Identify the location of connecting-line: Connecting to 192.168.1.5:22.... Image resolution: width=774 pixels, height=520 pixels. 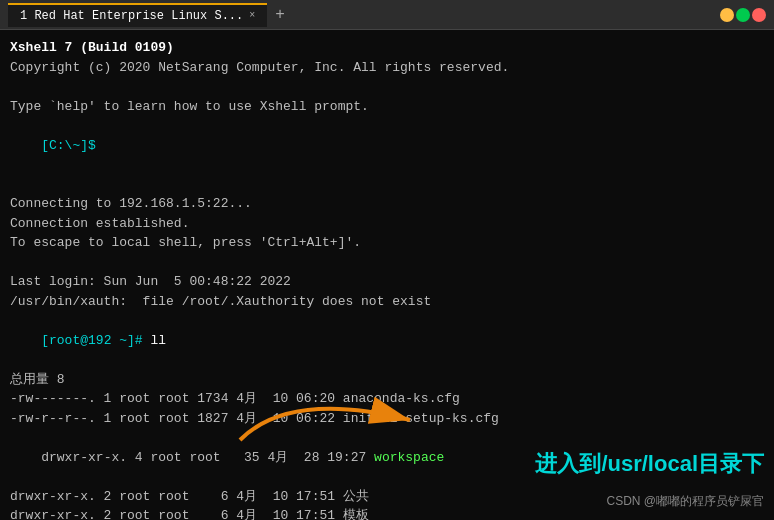
(387, 204).